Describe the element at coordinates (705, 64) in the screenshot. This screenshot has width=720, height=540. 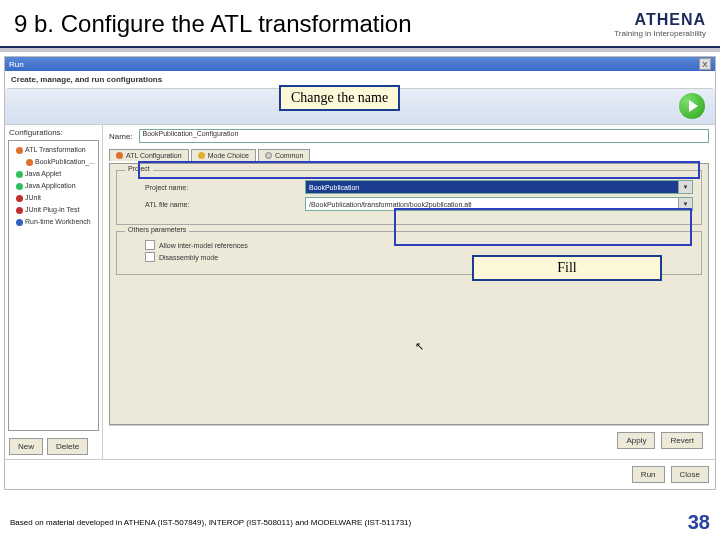
I see `close-icon: X` at that location.